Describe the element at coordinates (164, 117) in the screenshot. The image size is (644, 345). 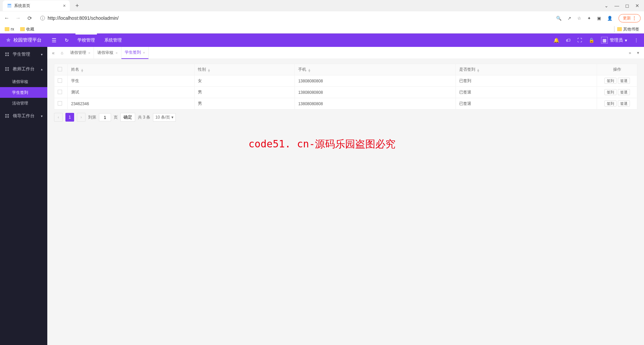
I see `page-size-select: 10 条/页▾` at that location.